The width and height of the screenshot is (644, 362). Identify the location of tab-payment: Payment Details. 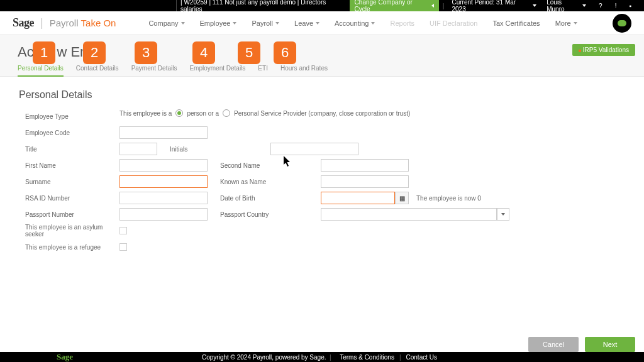
(155, 70).